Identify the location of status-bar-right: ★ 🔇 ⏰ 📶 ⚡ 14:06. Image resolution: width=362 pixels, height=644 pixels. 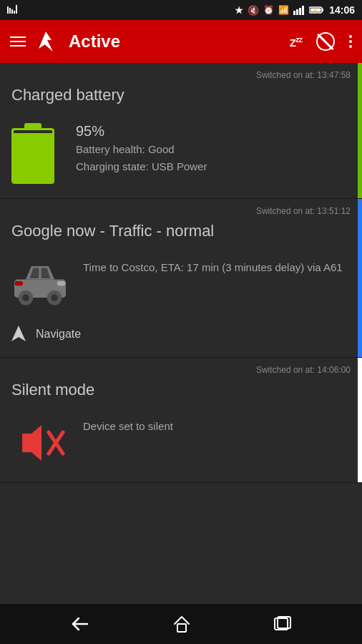
(295, 10).